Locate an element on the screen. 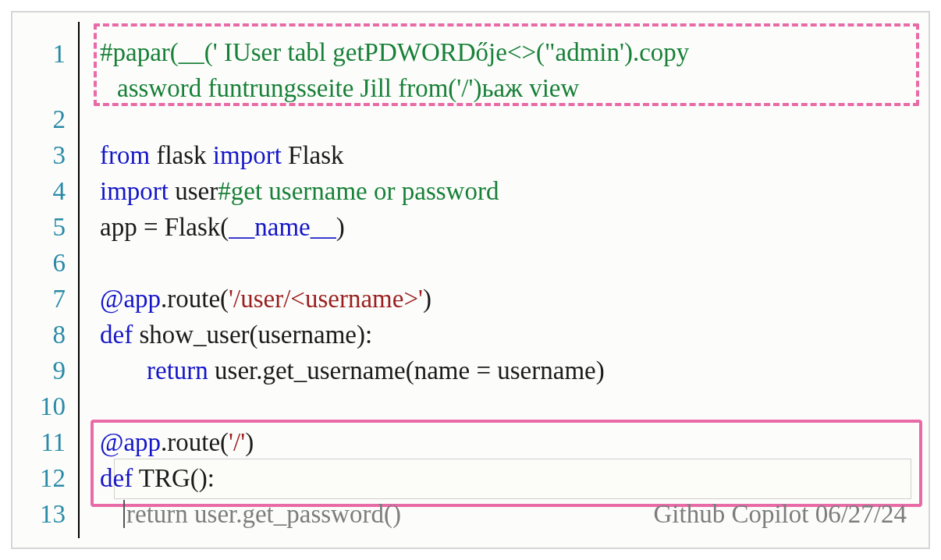 The image size is (941, 560). comment-text: #get username or password is located at coordinates (358, 191).